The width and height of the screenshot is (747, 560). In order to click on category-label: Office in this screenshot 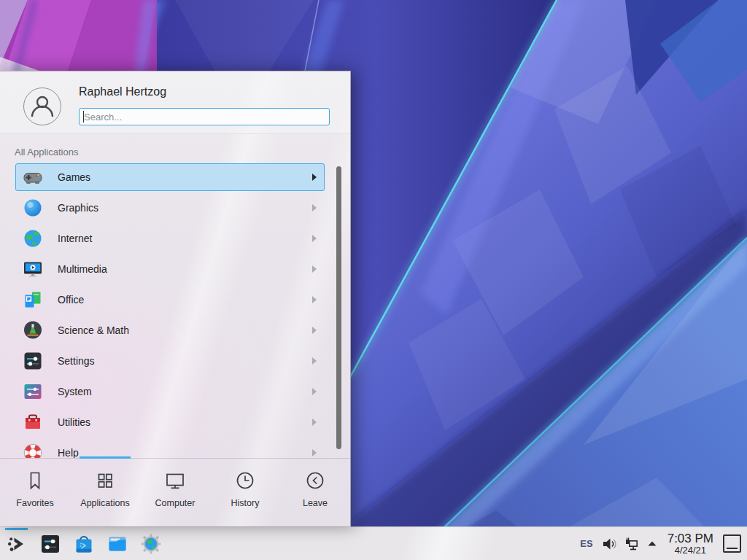, I will do `click(71, 300)`.